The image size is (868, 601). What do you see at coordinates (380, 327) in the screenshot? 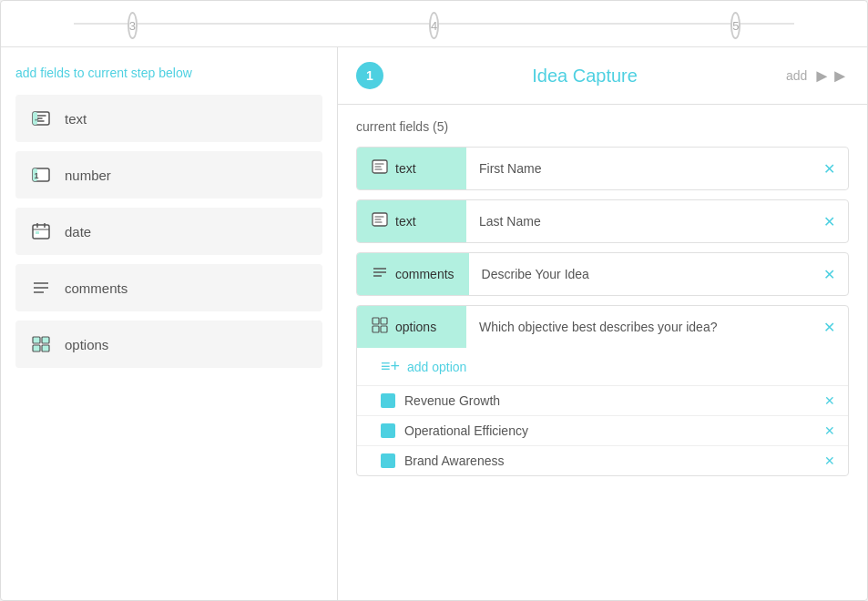
I see `options-icon` at bounding box center [380, 327].